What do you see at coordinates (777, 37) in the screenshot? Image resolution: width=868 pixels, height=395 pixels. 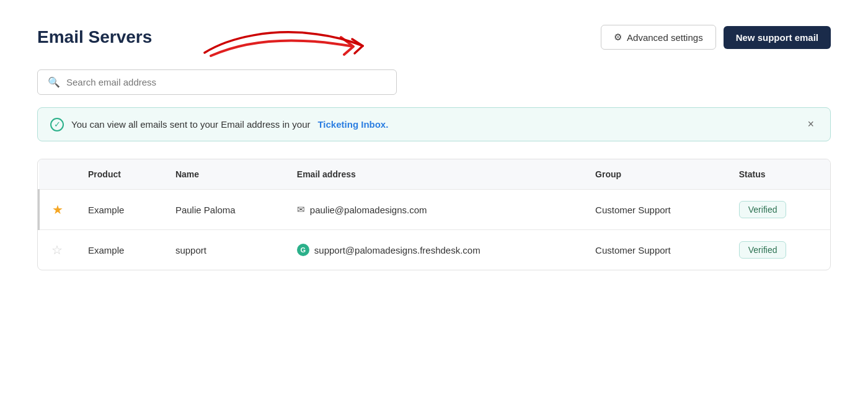 I see `new-support-email-button: New support email` at bounding box center [777, 37].